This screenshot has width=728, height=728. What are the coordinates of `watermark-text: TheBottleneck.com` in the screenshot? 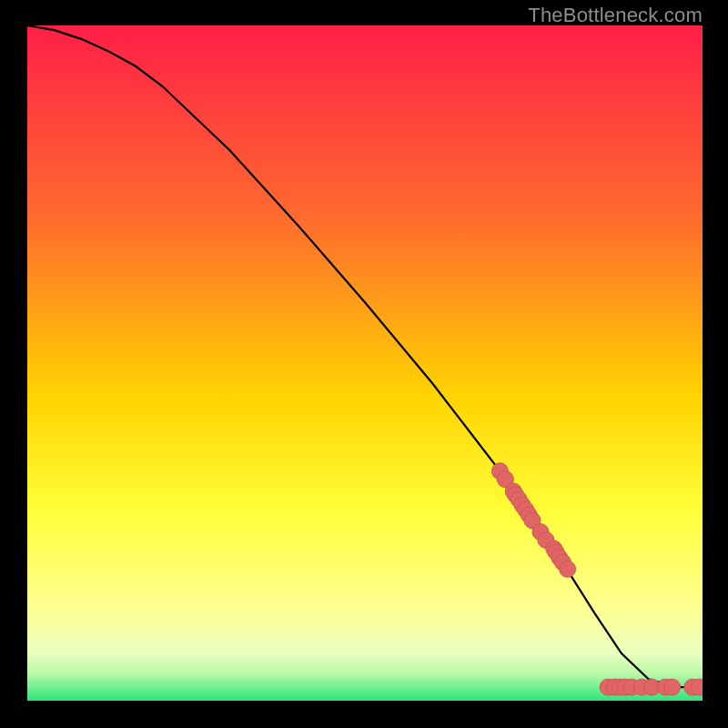 It's located at (615, 15).